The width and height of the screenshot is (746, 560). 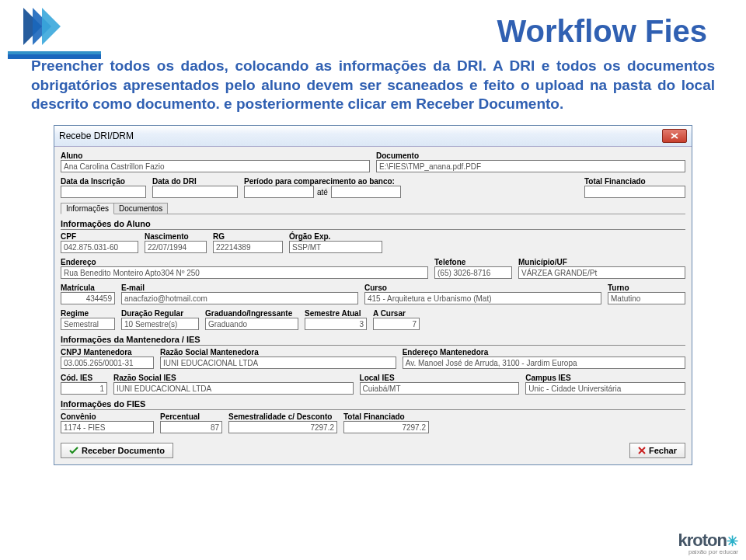 I want to click on graduando-label: Graduando/Ingressante, so click(x=252, y=314).